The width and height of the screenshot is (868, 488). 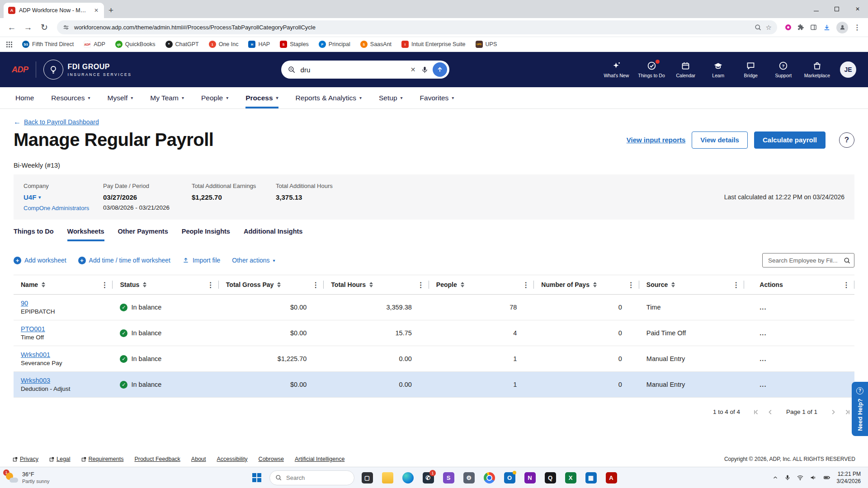 I want to click on footer-privacy-link: Privacy, so click(x=25, y=459).